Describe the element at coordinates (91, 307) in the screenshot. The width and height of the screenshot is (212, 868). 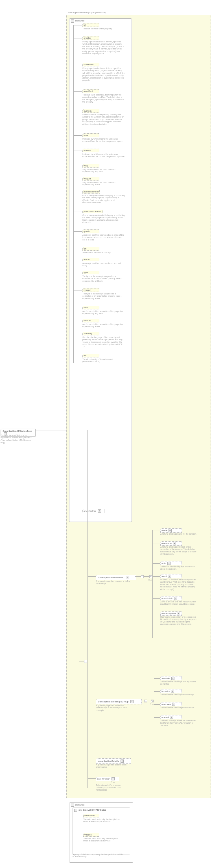
I see `attr-role: role` at that location.